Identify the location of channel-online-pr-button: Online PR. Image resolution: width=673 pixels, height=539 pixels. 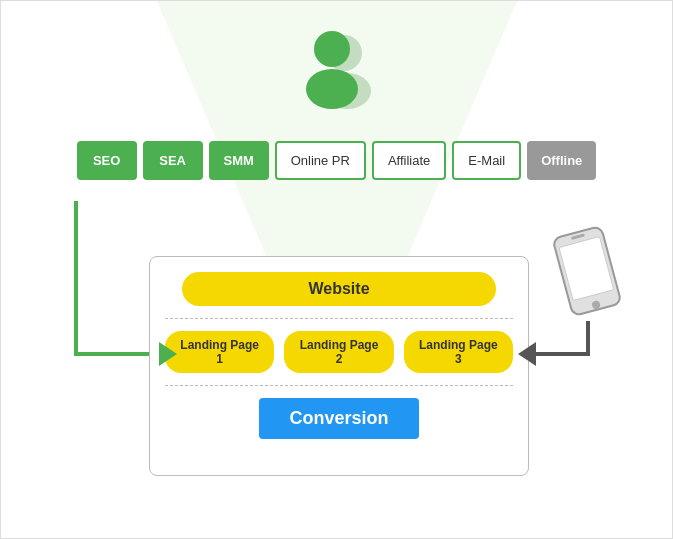
(320, 160).